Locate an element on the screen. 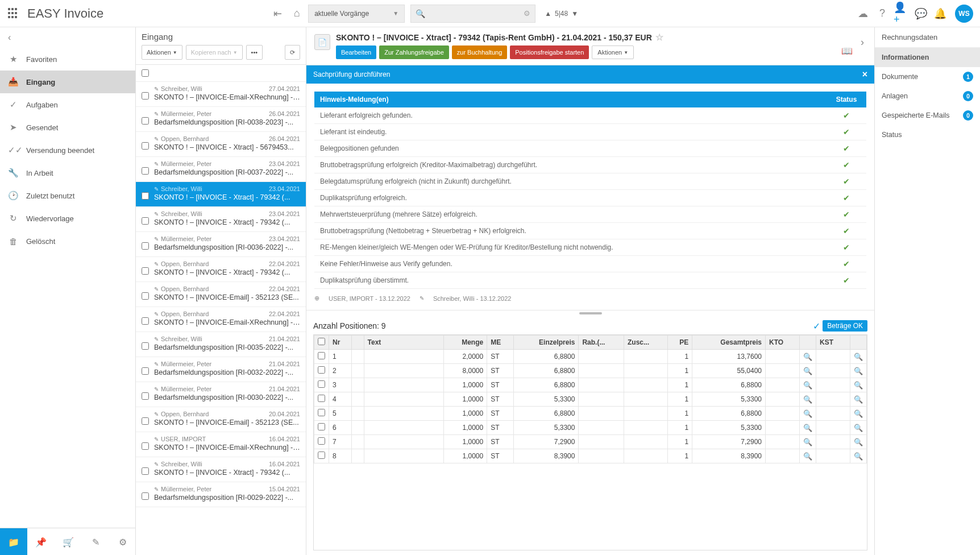 This screenshot has width=980, height=555. table-row: 31,0000ST6,880016,8800🔍🔍 is located at coordinates (591, 386).